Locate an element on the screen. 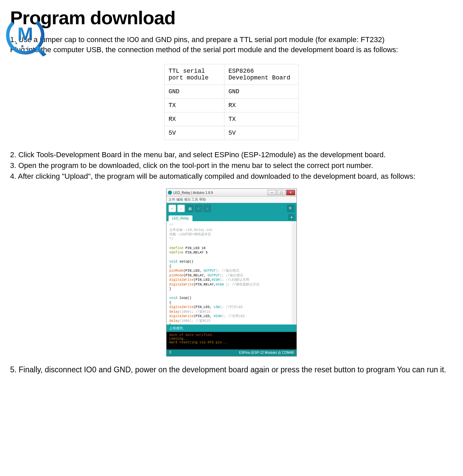 The image size is (463, 476). serial-monitor-button: 🔍 is located at coordinates (291, 208).